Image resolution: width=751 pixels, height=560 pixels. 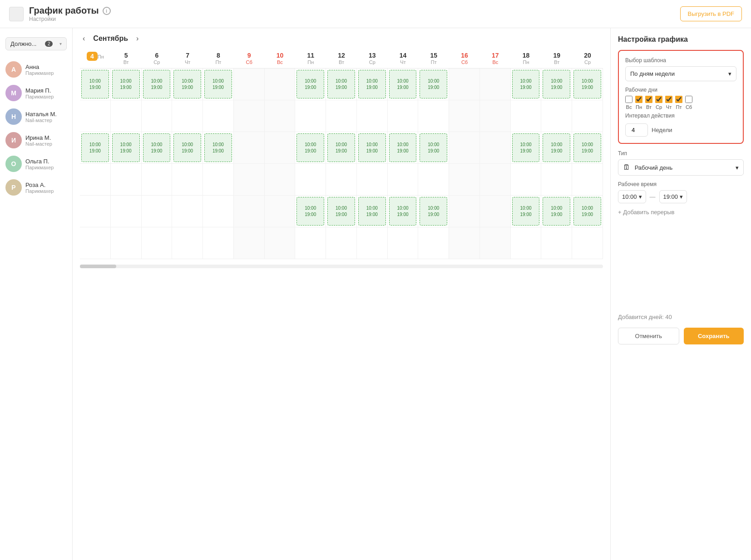 What do you see at coordinates (637, 130) in the screenshot?
I see `interval-input` at bounding box center [637, 130].